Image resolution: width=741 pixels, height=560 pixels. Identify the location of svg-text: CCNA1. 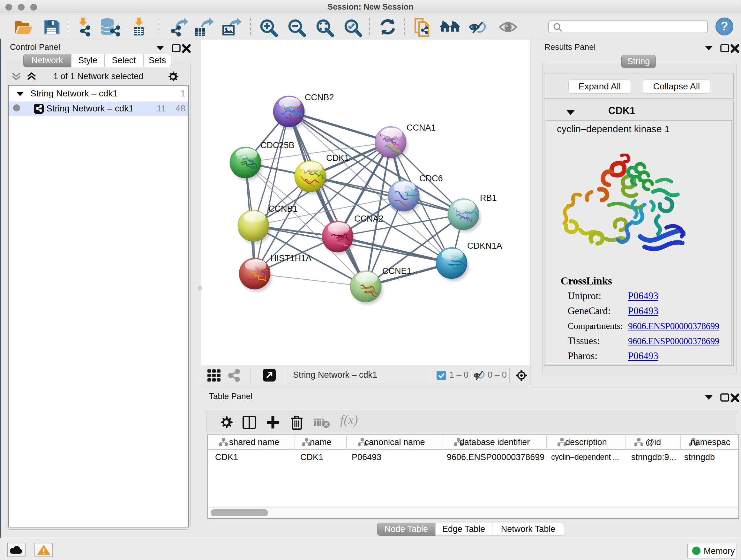
(421, 128).